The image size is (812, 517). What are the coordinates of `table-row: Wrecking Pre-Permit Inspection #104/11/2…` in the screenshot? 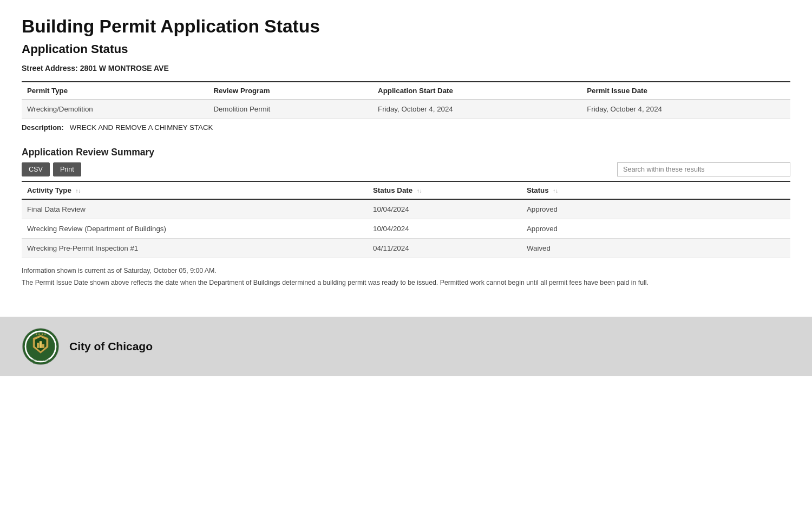 It's located at (406, 248).